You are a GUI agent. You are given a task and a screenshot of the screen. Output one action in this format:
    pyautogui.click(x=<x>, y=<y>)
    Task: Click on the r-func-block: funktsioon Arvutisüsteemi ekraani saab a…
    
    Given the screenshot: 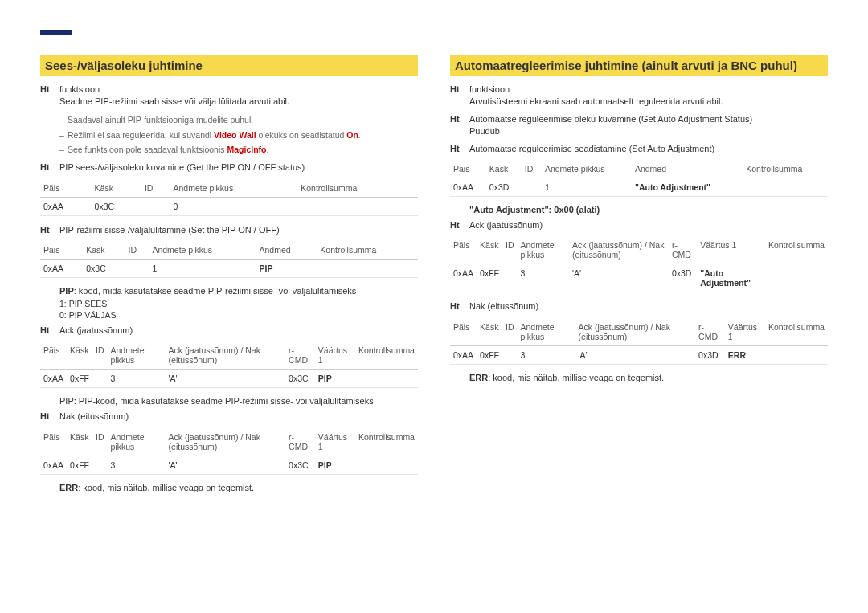 What is the action you would take?
    pyautogui.click(x=649, y=96)
    